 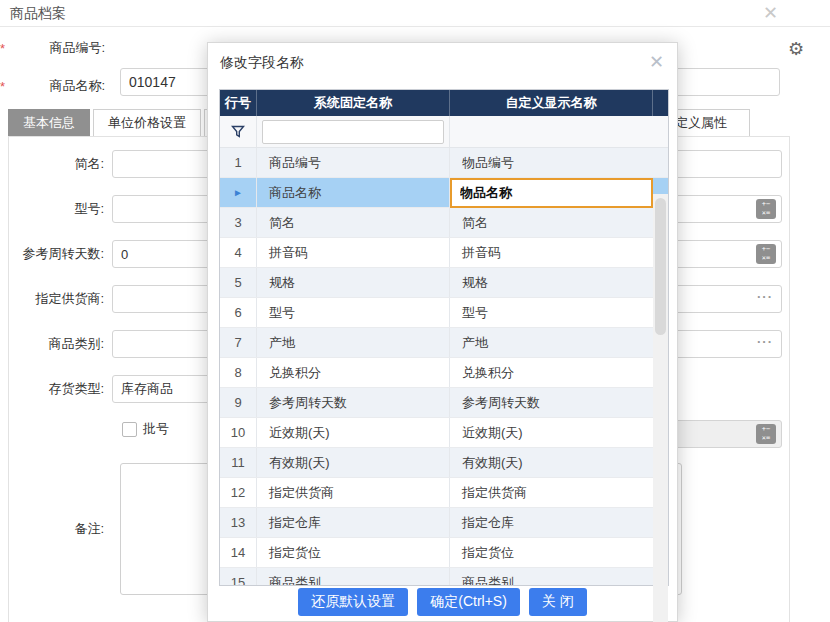 I want to click on field-label: 存货类型:, so click(x=56, y=389).